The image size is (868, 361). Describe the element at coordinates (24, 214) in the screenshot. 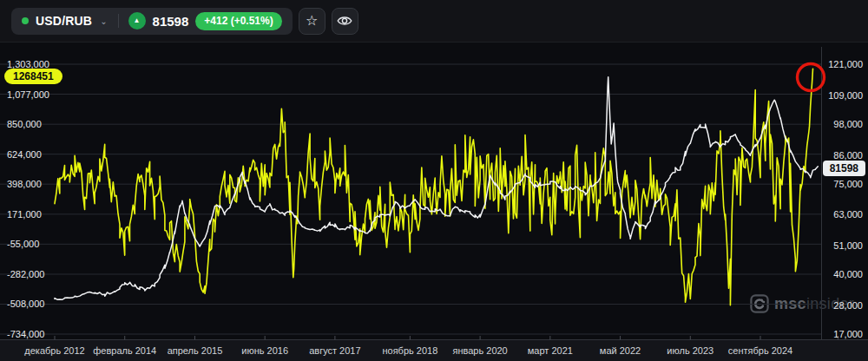

I see `left-axis-tick-label: 171,000` at that location.